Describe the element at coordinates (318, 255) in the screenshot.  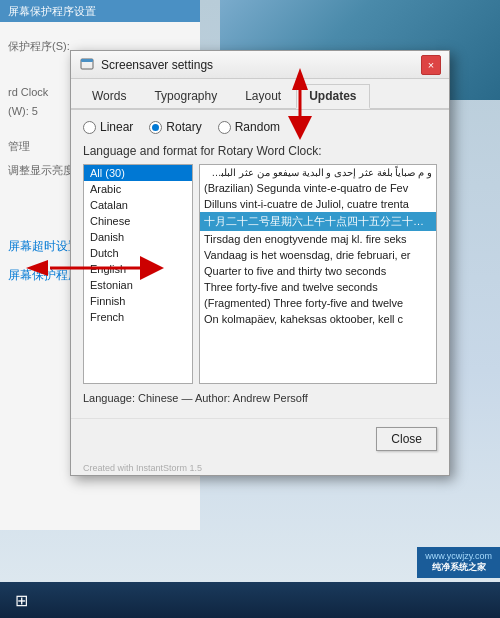
I see `preview-5: Vandaag is het woensdag, drie februari, …` at that location.